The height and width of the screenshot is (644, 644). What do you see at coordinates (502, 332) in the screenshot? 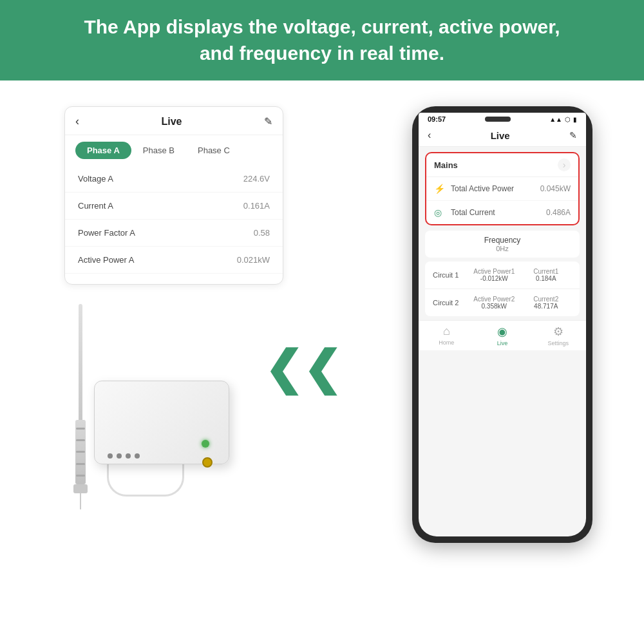
I see `live-nav-icon: ◉` at bounding box center [502, 332].